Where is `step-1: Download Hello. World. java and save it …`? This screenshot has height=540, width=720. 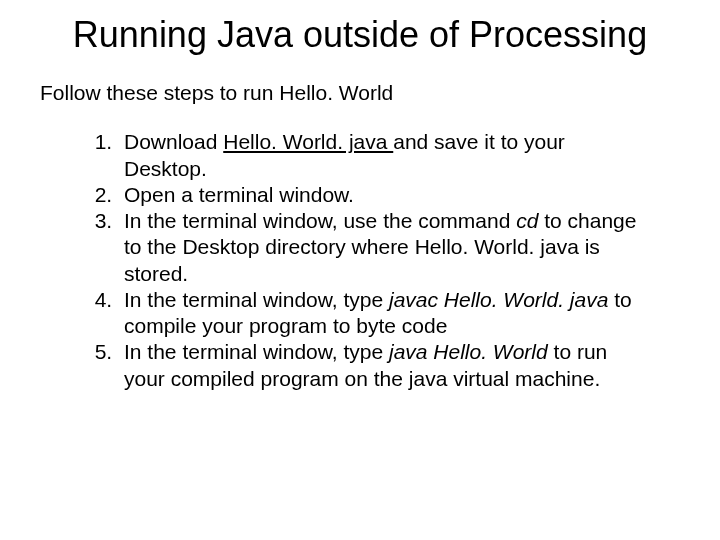 step-1: Download Hello. World. java and save it … is located at coordinates (384, 156).